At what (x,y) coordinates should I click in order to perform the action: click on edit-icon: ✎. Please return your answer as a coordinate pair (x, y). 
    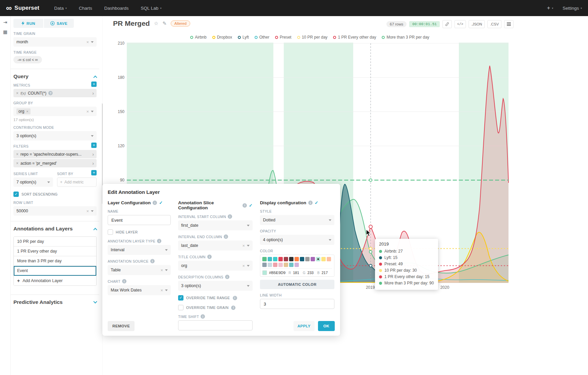
    Looking at the image, I should click on (164, 23).